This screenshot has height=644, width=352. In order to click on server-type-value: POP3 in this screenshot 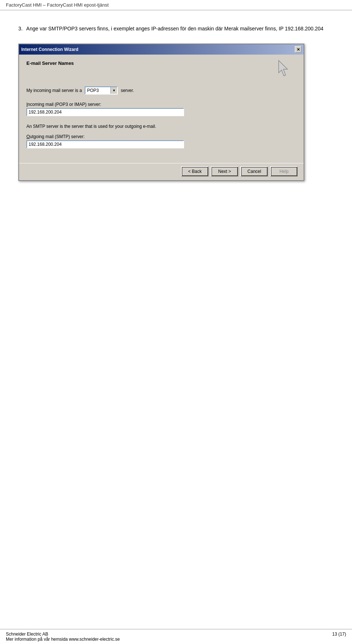, I will do `click(98, 90)`.